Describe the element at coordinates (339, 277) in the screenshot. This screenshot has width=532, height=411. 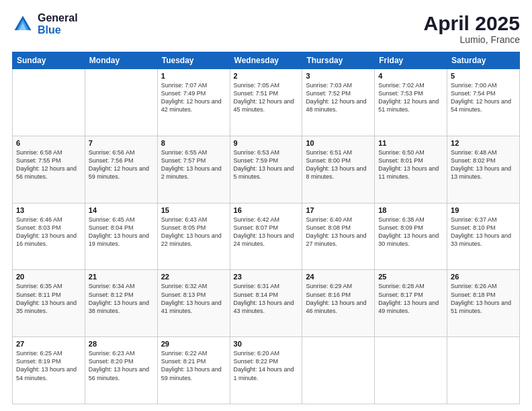
I see `day-number: 24` at that location.